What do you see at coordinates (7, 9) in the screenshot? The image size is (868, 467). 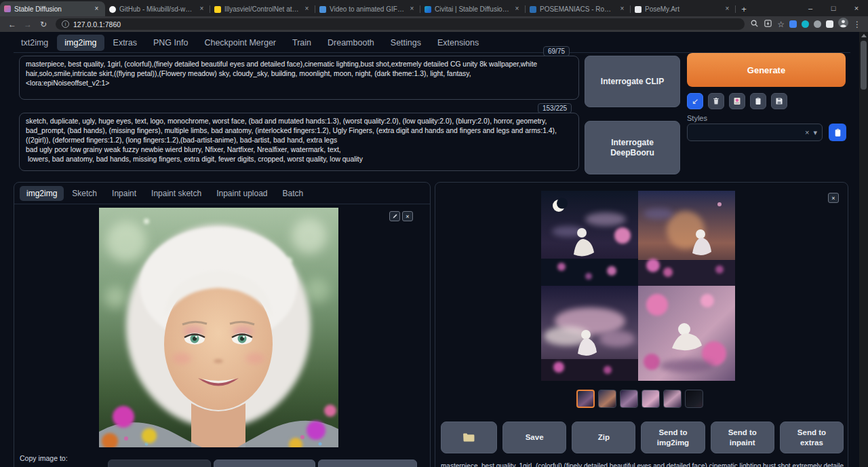 I see `stable-diffusion-favicon` at bounding box center [7, 9].